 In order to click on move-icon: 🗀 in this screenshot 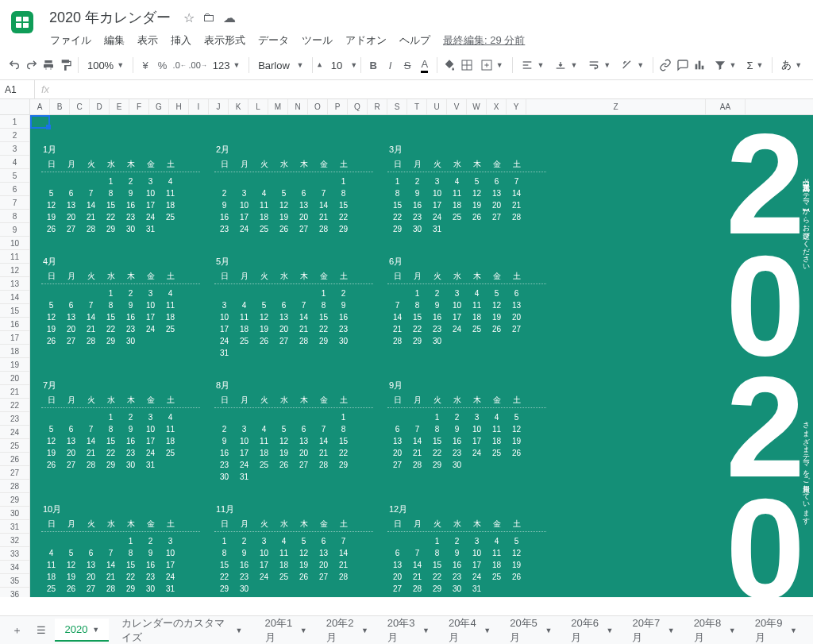, I will do `click(209, 17)`.